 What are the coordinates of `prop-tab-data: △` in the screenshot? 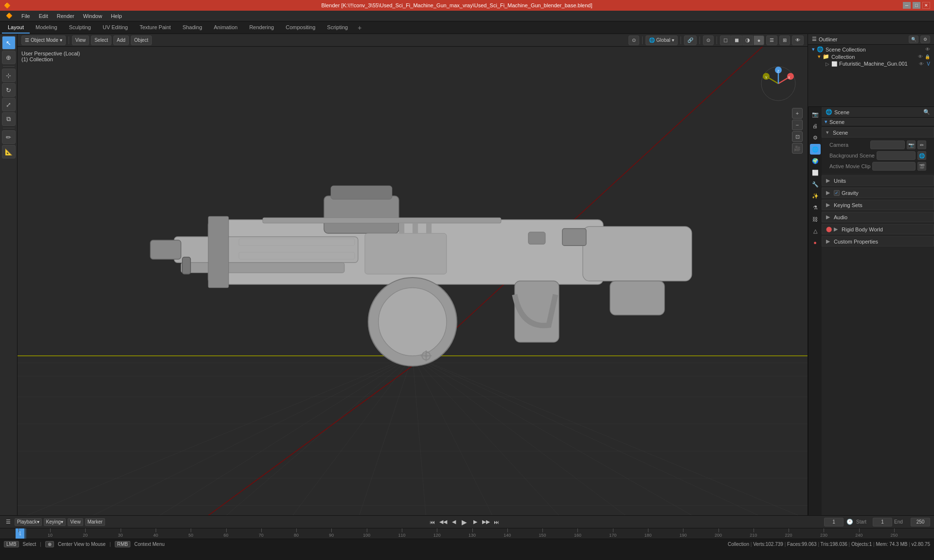 It's located at (815, 231).